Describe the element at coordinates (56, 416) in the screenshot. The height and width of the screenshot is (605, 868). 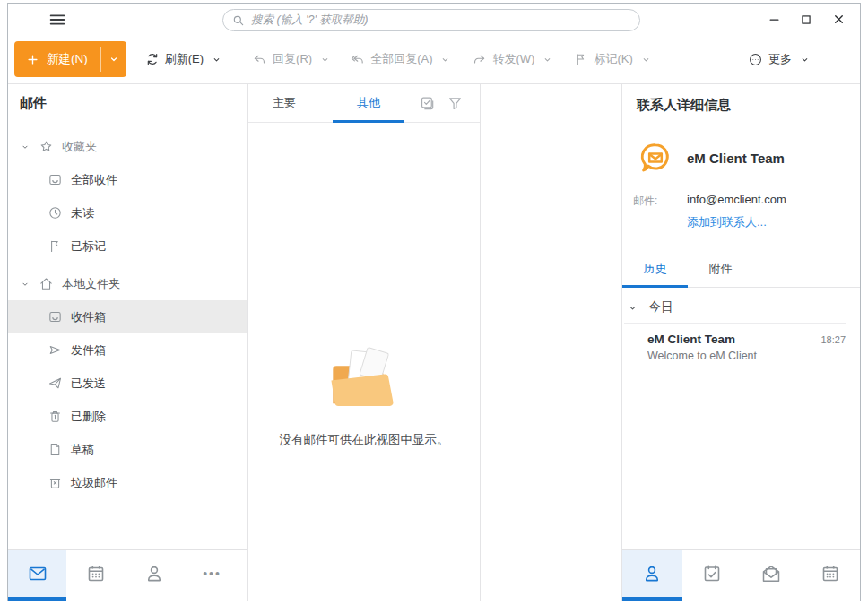
I see `trash-icon` at that location.